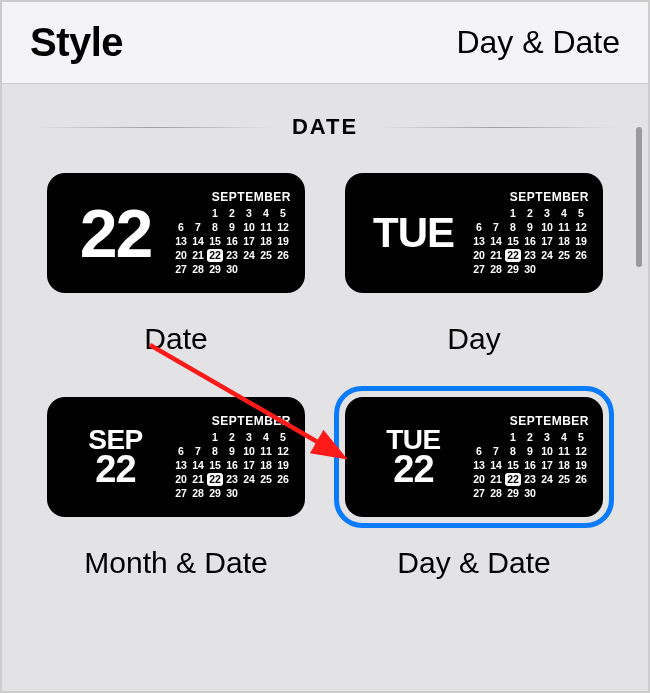  I want to click on style-option-month-date: SEP22SEPTEMBER12345678910111213141516171…, so click(176, 483).